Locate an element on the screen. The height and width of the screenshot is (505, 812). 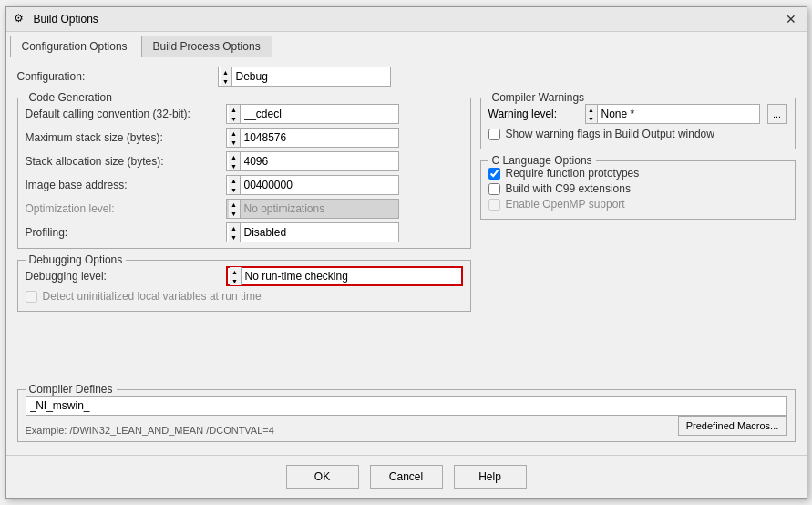
show-warning-flags-row: Show warning flags in Build Output windo… is located at coordinates (638, 134).